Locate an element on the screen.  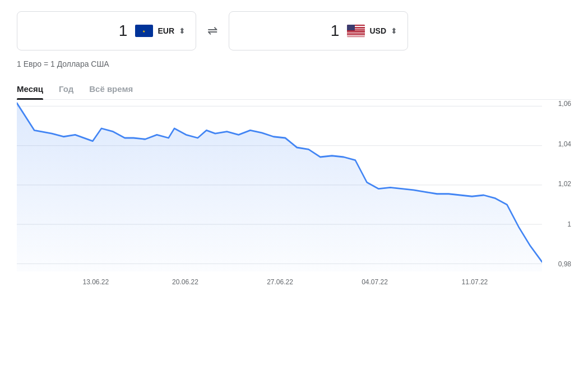
us-flag-icon is located at coordinates (356, 31).